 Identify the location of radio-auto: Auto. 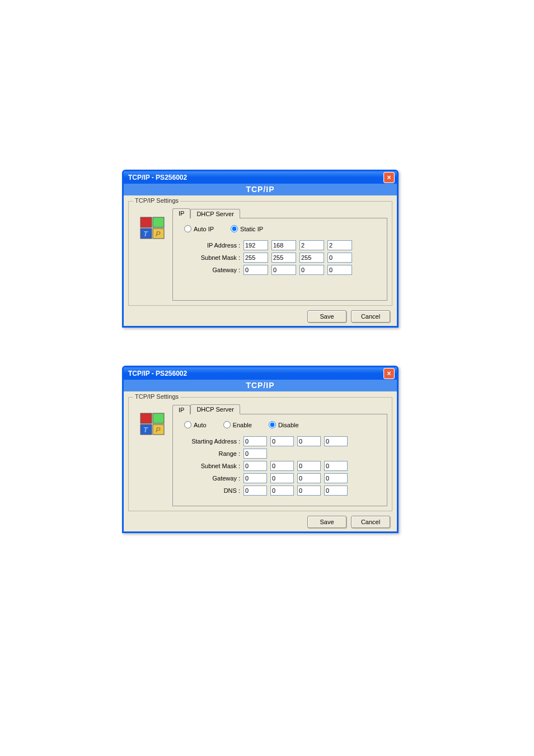
(195, 424).